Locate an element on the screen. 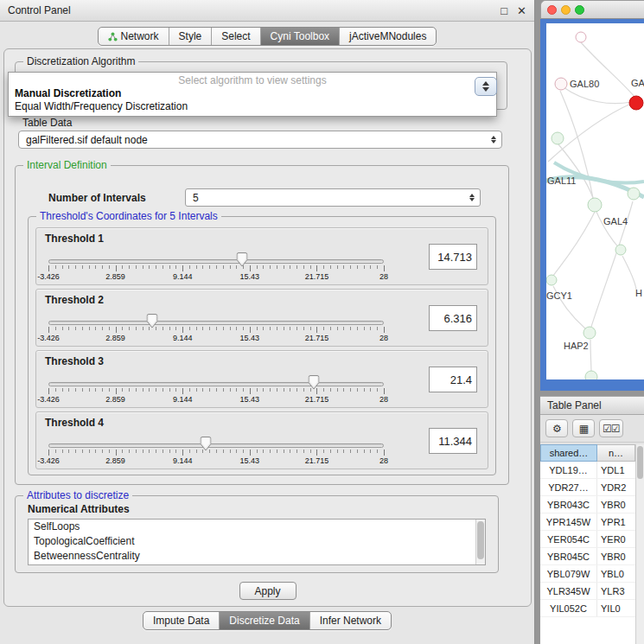 This screenshot has width=644, height=644. discretization-algorithm-group-label: Discretization Algorithm is located at coordinates (81, 61).